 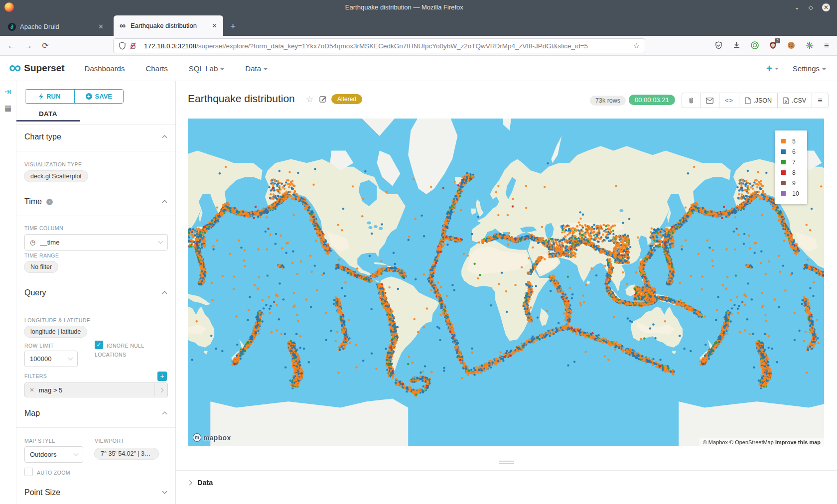 I want to click on filter-value: mag > 5, so click(x=97, y=390).